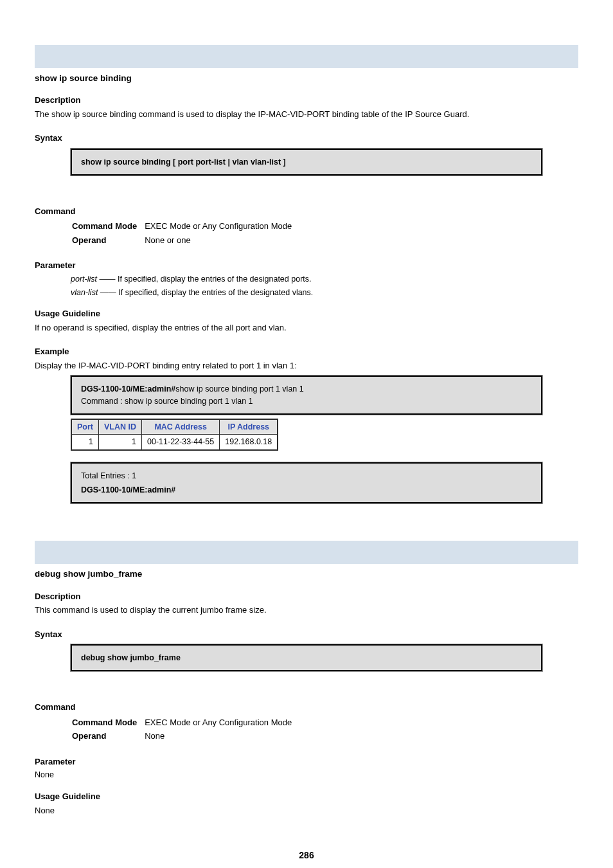 This screenshot has width=613, height=868. Describe the element at coordinates (121, 427) in the screenshot. I see `th-vlanid: VLAN ID` at that location.